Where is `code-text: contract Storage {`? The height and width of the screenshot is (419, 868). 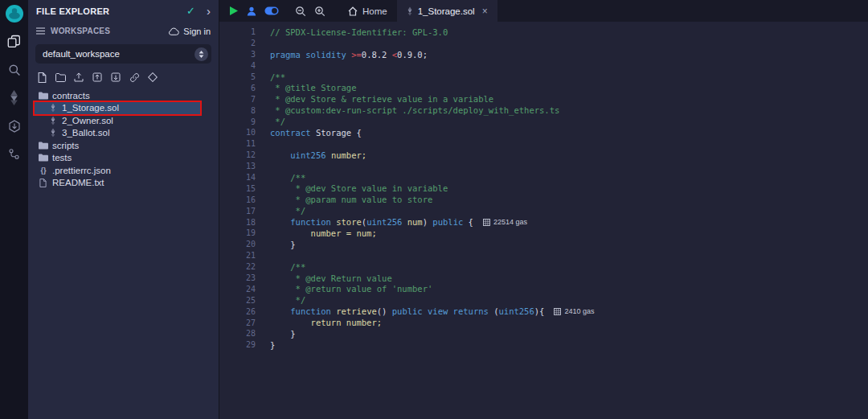 code-text: contract Storage { is located at coordinates (309, 133).